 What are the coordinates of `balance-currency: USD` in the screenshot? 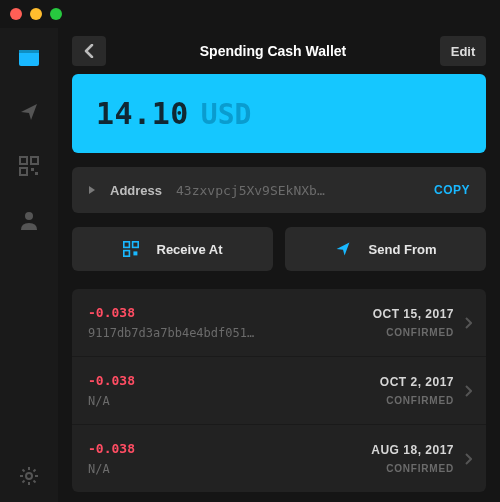 It's located at (226, 114).